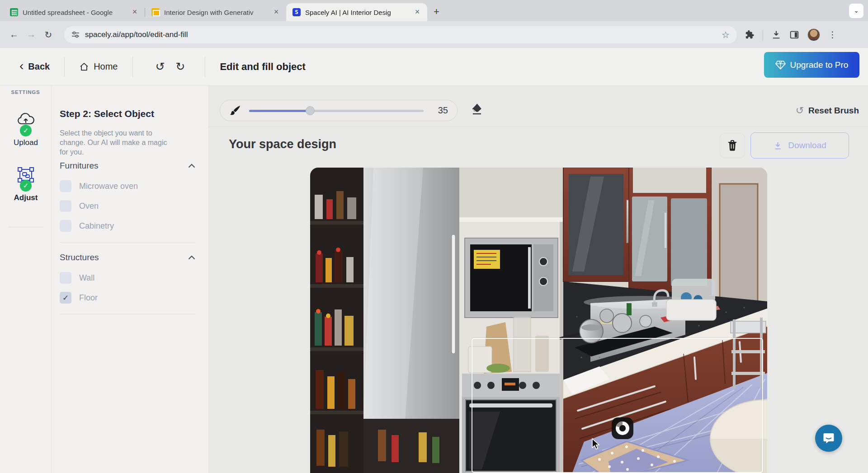 The image size is (868, 473). I want to click on side-panel-icon, so click(794, 35).